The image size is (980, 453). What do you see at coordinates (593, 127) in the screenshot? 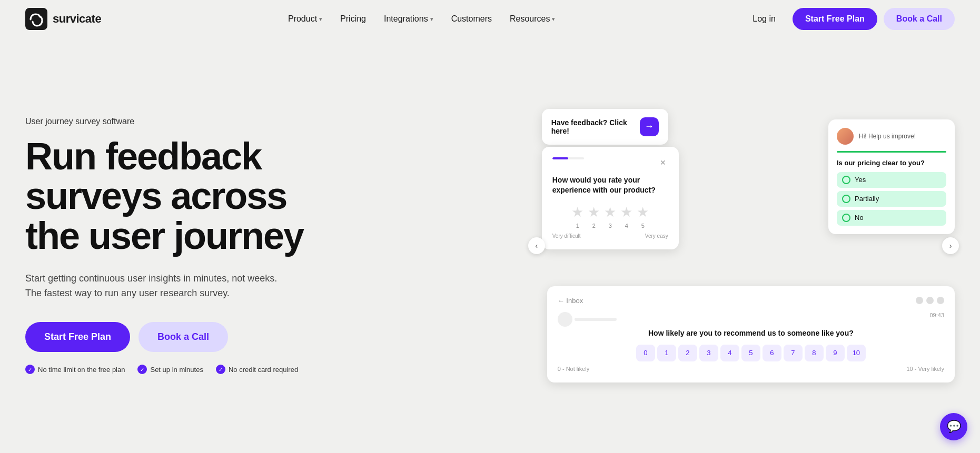
I see `feedback-widget-text: Have feedback? Click here!` at bounding box center [593, 127].